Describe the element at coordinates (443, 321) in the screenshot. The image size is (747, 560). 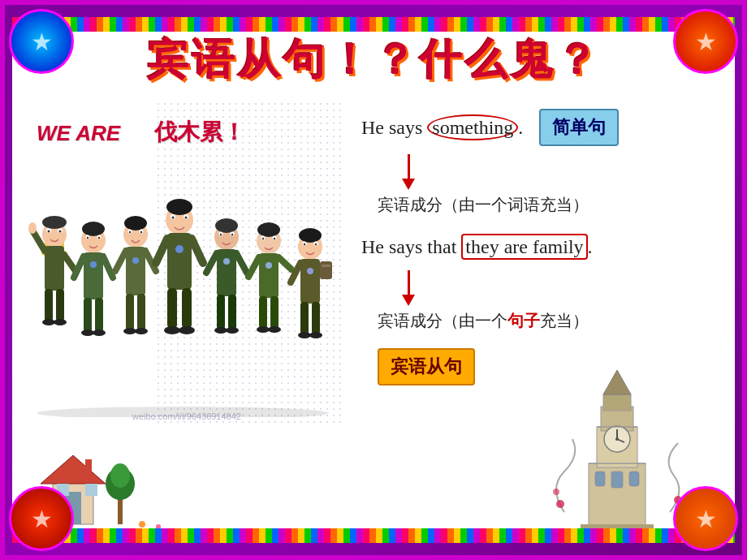
I see `desc2-before: 宾语成分（由一个` at that location.